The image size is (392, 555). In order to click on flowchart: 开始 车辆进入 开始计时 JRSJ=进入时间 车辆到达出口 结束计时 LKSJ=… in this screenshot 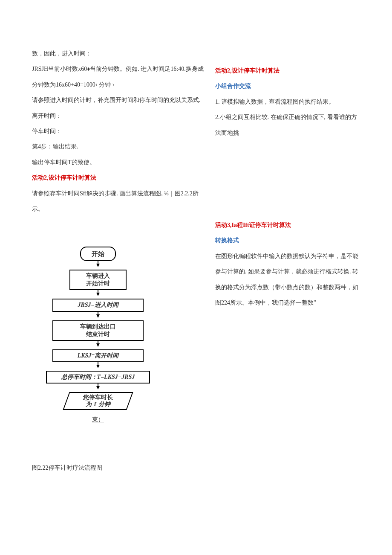, I will do `click(98, 337)`.